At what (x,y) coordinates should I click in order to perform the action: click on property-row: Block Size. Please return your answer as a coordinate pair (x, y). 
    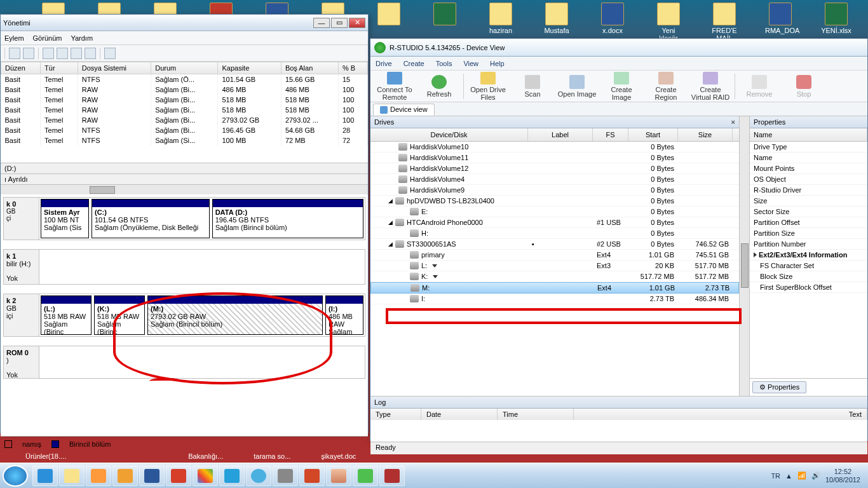
    Looking at the image, I should click on (808, 277).